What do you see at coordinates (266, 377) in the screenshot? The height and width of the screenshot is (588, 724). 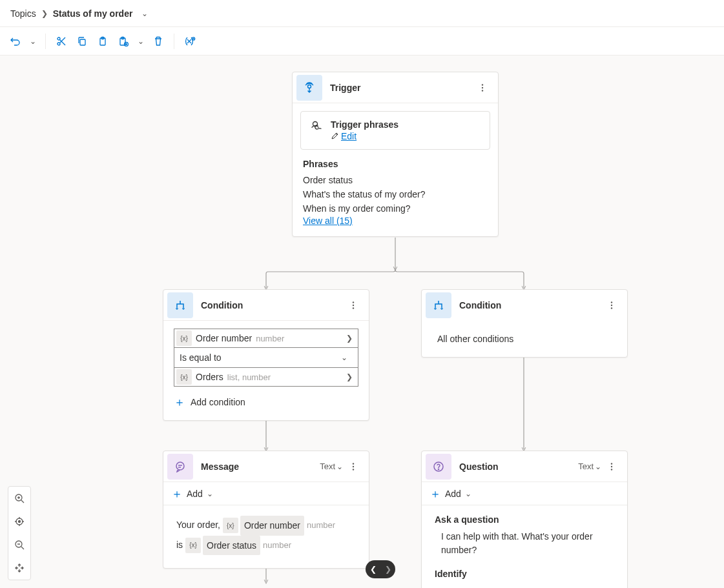 I see `variable-picker-2: {x} Orders list, number ❯` at bounding box center [266, 377].